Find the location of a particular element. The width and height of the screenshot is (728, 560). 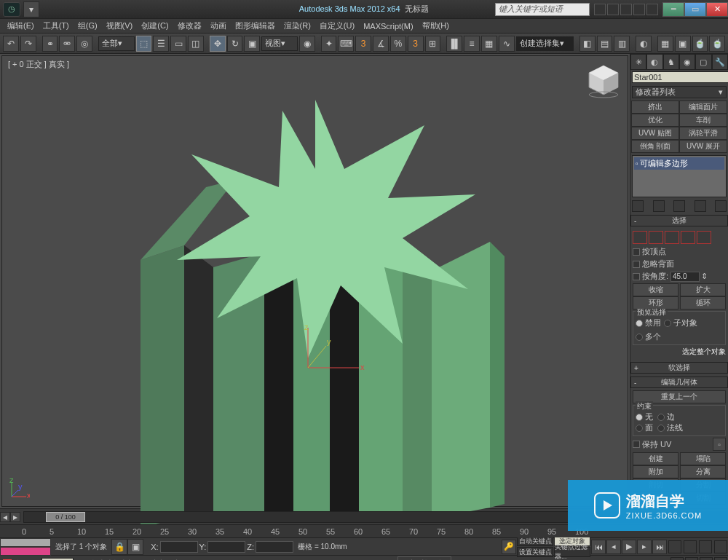

graph-button: ▤ is located at coordinates (605, 44).